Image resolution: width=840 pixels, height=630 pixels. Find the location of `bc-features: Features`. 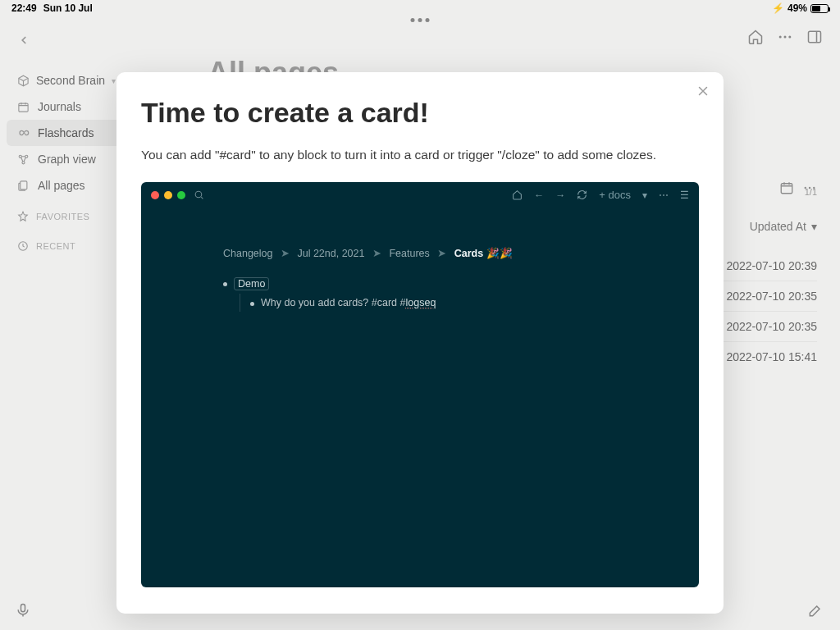

bc-features: Features is located at coordinates (409, 253).